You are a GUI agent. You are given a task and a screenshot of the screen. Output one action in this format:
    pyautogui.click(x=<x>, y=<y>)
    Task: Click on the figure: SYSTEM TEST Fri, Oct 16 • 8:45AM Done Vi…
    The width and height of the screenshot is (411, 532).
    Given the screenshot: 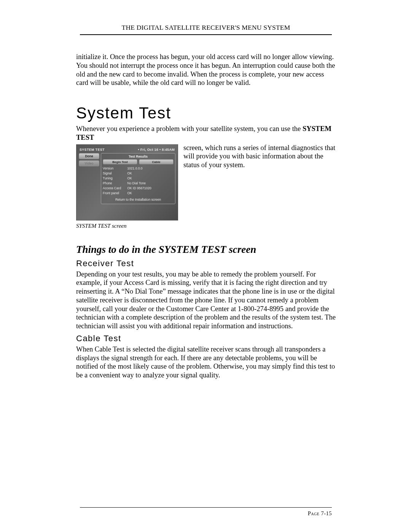 What is the action you would take?
    pyautogui.click(x=127, y=187)
    